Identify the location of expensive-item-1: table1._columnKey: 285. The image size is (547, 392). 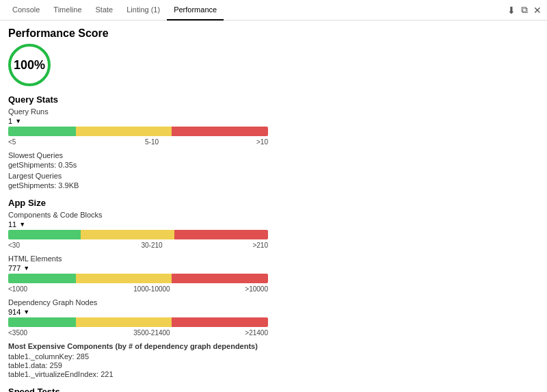
(274, 356).